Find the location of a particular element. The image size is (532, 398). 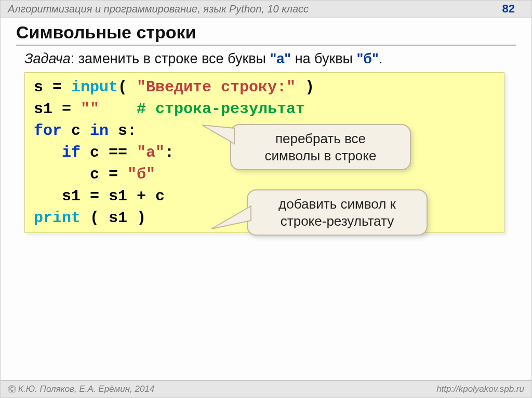

page-title: Символьные строки is located at coordinates (266, 31).